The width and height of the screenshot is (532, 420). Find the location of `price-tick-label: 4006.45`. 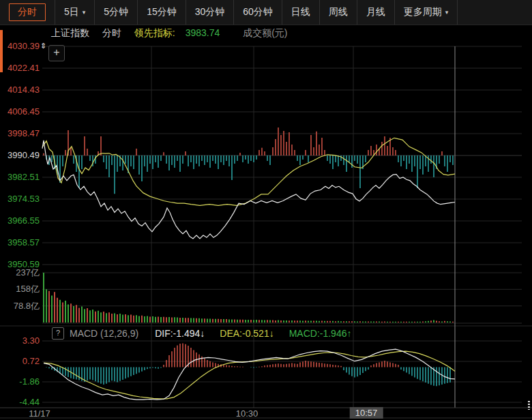

price-tick-label: 4006.45 is located at coordinates (20, 112).